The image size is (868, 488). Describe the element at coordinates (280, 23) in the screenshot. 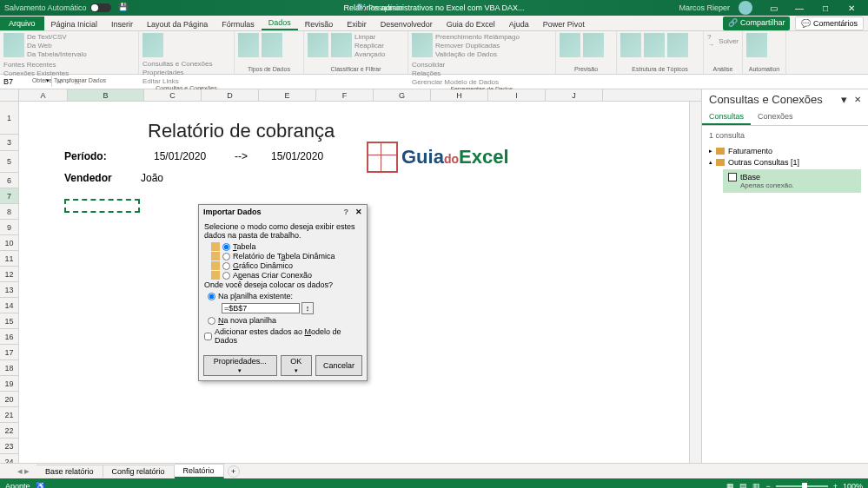

I see `tab-data: Dados` at that location.